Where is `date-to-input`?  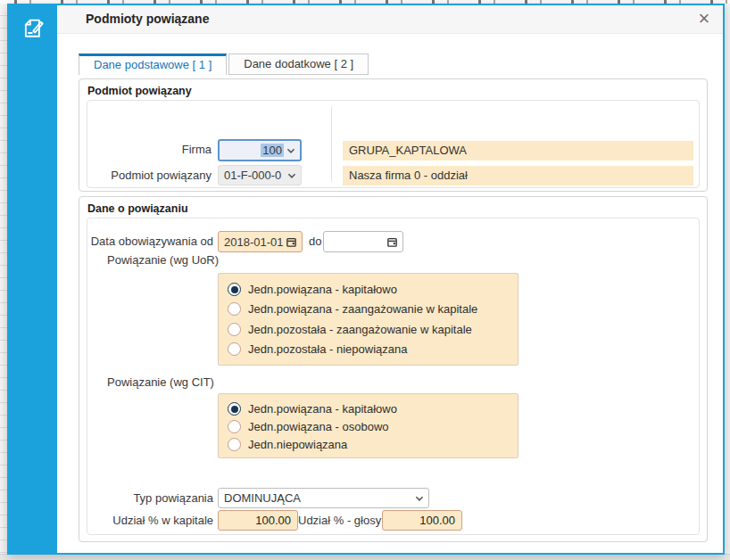
date-to-input is located at coordinates (363, 242).